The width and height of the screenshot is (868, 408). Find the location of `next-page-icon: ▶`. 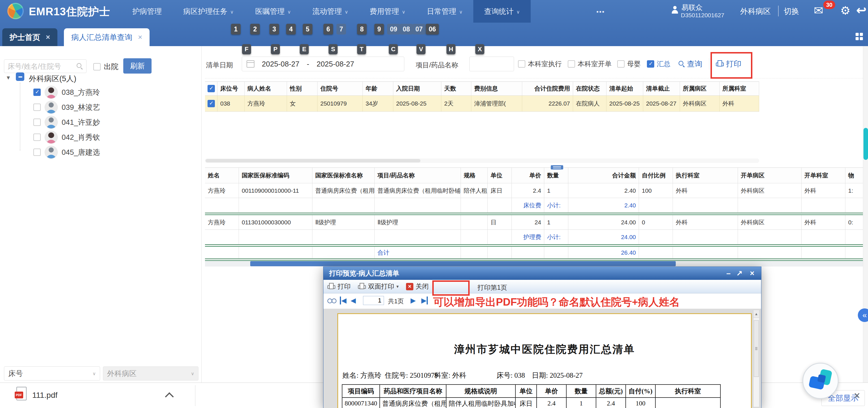

next-page-icon: ▶ is located at coordinates (413, 300).